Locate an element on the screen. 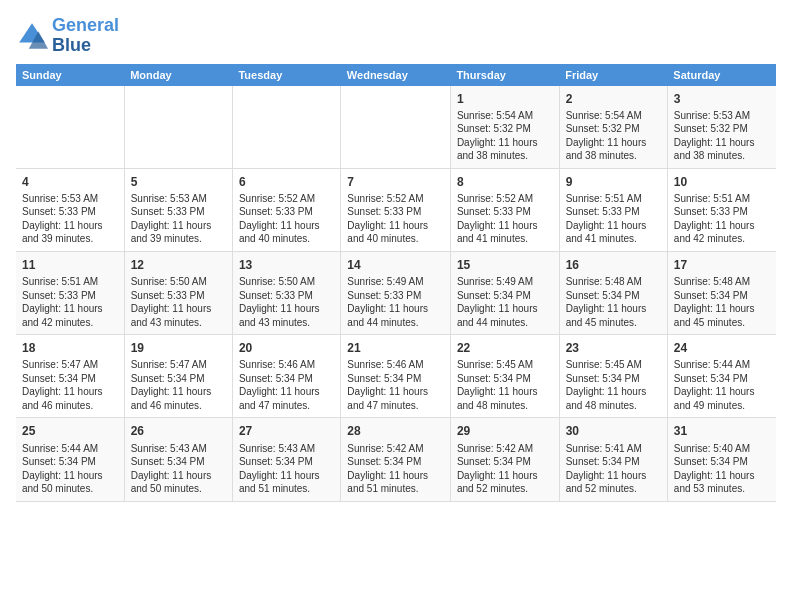 Image resolution: width=792 pixels, height=612 pixels. cell-content: Sunrise: 5:41 AM Sunset: 5:34 PM Dayligh… is located at coordinates (614, 469).